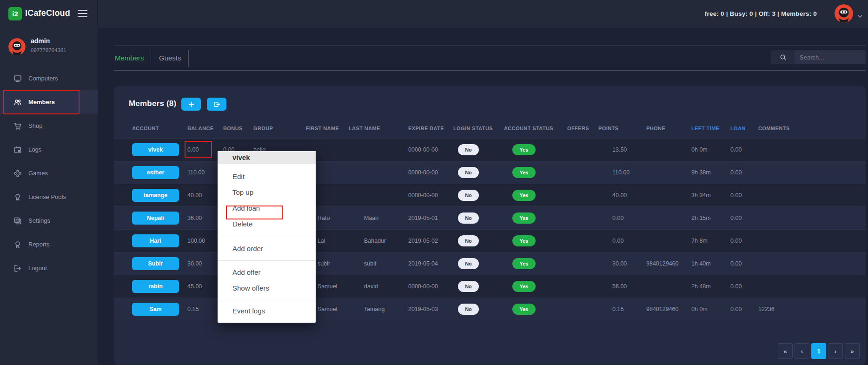 This screenshot has width=868, height=365. What do you see at coordinates (711, 218) in the screenshot?
I see `left-cell: 2h 15m` at bounding box center [711, 218].